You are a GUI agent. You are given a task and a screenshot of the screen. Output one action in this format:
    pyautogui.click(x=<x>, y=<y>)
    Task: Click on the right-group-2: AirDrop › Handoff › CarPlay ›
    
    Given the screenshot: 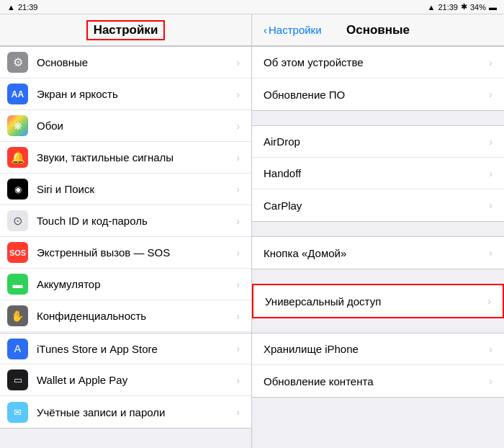 What is the action you would take?
    pyautogui.click(x=378, y=174)
    